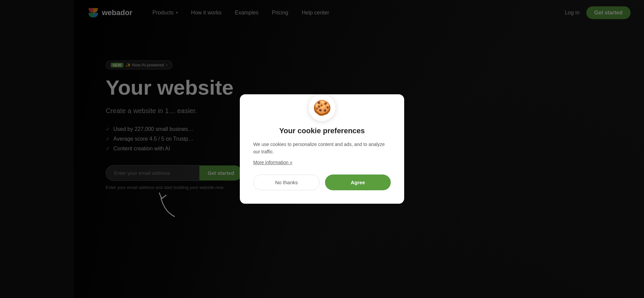 This screenshot has width=644, height=298. I want to click on cookie-modal: 🍪 Your cookie preferences We use cookies…, so click(322, 149).